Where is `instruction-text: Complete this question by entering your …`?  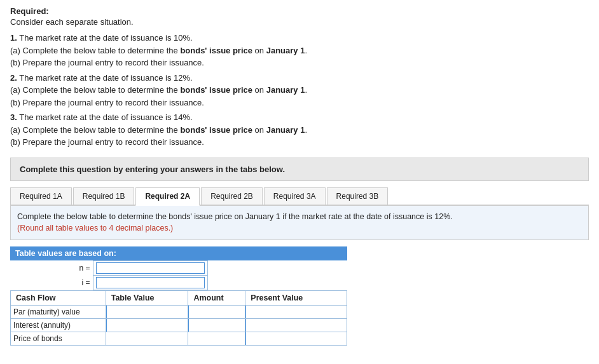
instruction-text: Complete this question by entering your … is located at coordinates (153, 169).